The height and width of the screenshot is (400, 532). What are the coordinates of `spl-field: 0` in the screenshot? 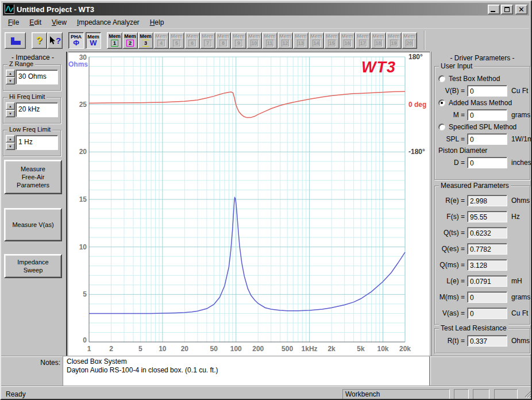 It's located at (487, 139).